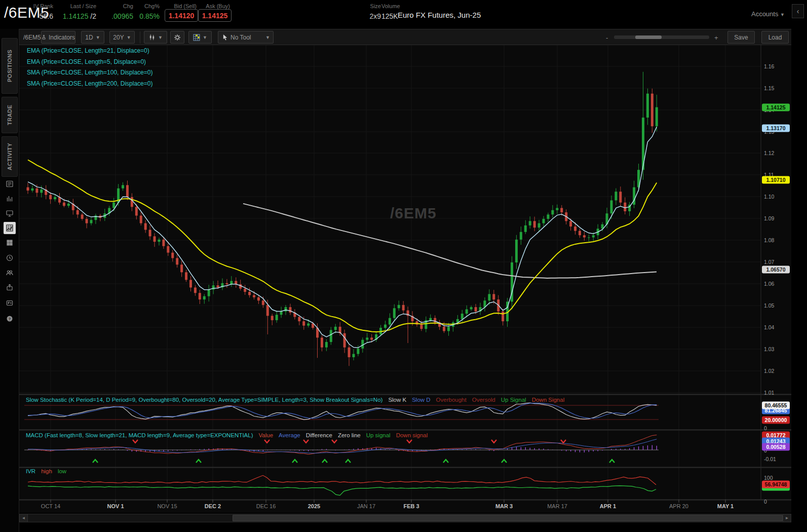 Image resolution: width=807 pixels, height=532 pixels. Describe the element at coordinates (741, 37) in the screenshot. I see `save-button: Save` at that location.